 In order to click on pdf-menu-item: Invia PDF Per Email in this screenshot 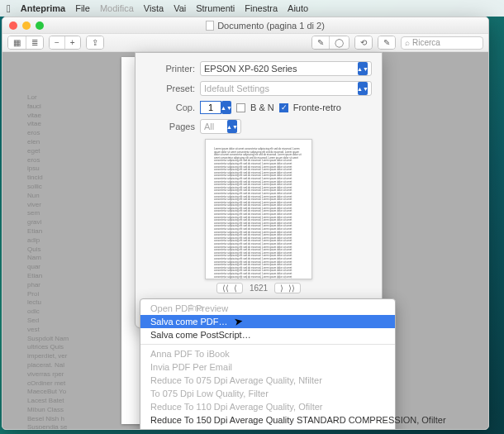, I will do `click(268, 367)`.